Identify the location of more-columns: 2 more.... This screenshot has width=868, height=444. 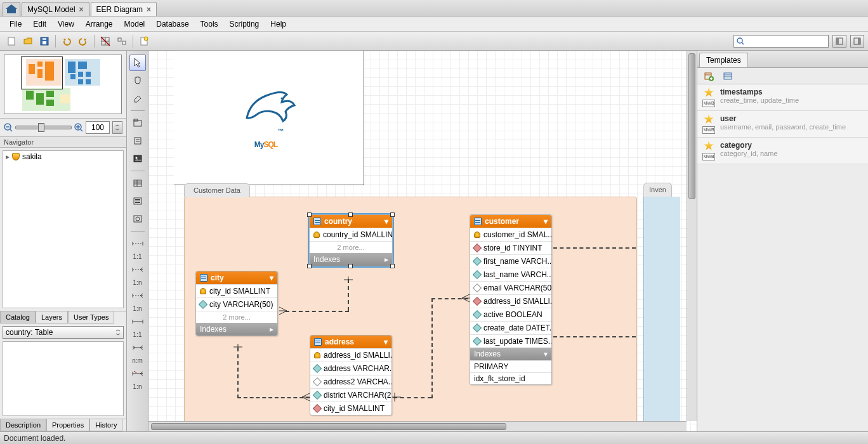
(351, 247).